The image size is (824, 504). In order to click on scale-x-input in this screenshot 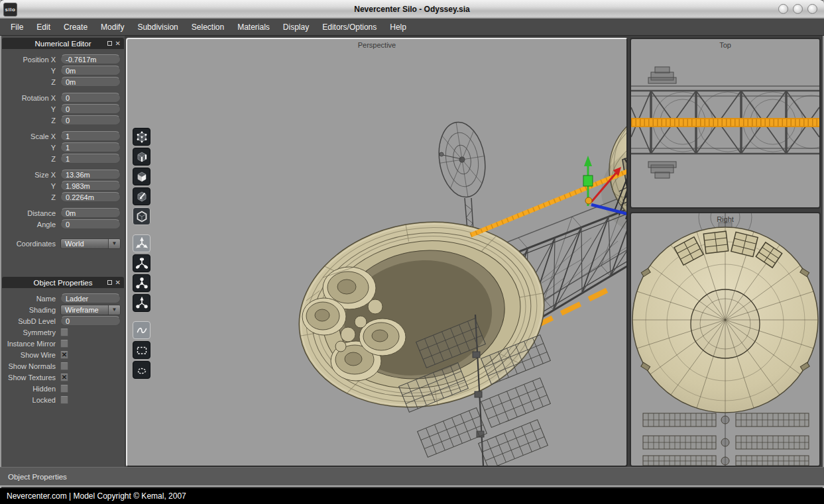, I will do `click(90, 136)`.